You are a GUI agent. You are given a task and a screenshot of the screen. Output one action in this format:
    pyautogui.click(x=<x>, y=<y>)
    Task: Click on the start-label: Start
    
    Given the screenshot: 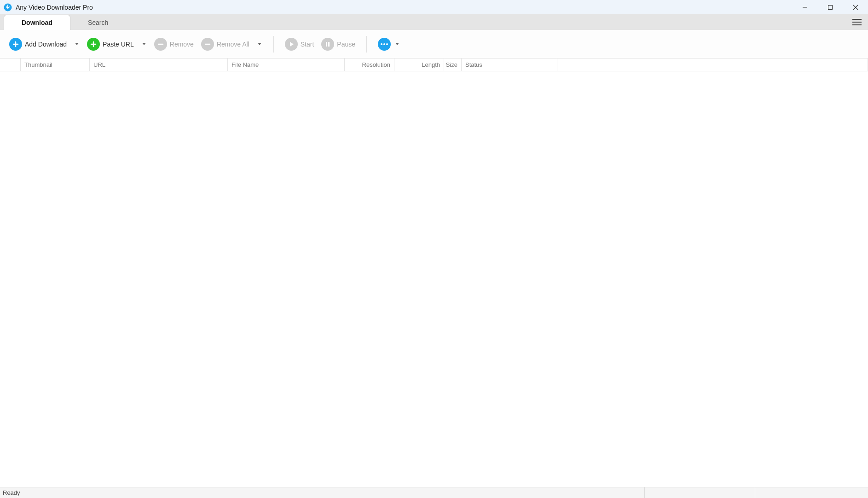 What is the action you would take?
    pyautogui.click(x=307, y=44)
    